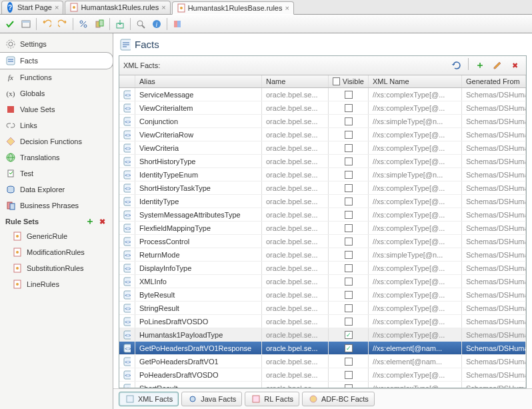 This screenshot has width=532, height=409. What do you see at coordinates (56, 44) in the screenshot?
I see `sidebar-item-settings: Settings` at bounding box center [56, 44].